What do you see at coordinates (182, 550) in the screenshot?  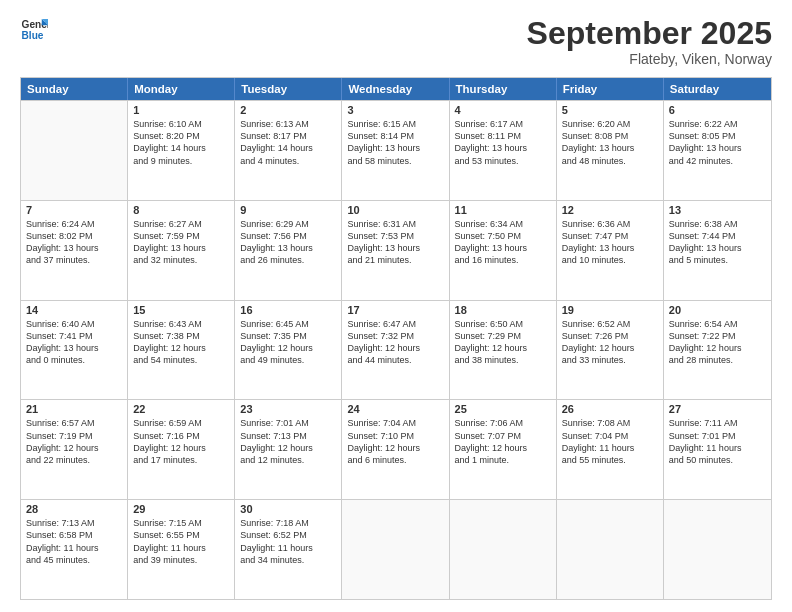 I see `cal-cell-day-29: 29Sunrise: 7:15 AMSunset: 6:55 PMDayligh…` at bounding box center [182, 550].